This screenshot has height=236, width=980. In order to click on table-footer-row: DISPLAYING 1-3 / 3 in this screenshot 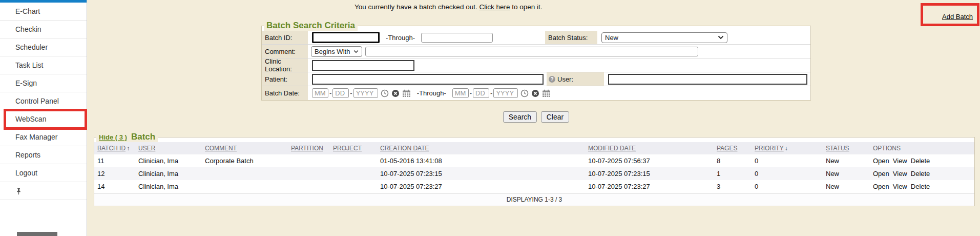, I will do `click(534, 200)`.